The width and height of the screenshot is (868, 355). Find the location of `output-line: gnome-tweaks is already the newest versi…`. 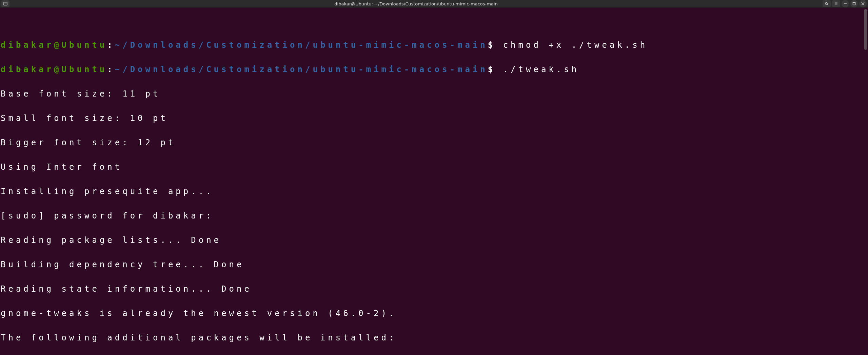

output-line: gnome-tweaks is already the newest versi… is located at coordinates (434, 313).